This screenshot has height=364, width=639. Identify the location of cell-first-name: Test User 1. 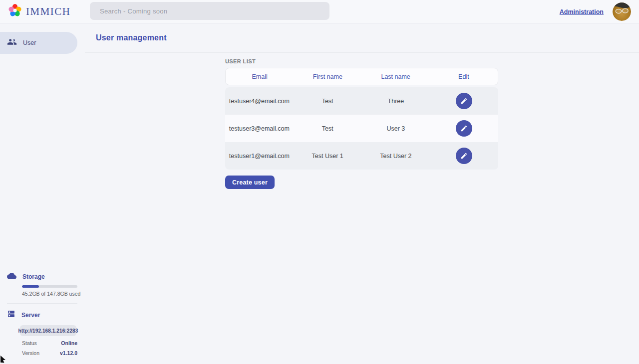
(327, 156).